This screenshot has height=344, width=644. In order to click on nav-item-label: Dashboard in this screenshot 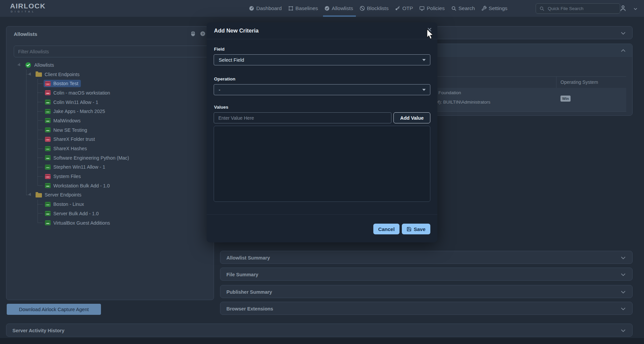, I will do `click(269, 8)`.